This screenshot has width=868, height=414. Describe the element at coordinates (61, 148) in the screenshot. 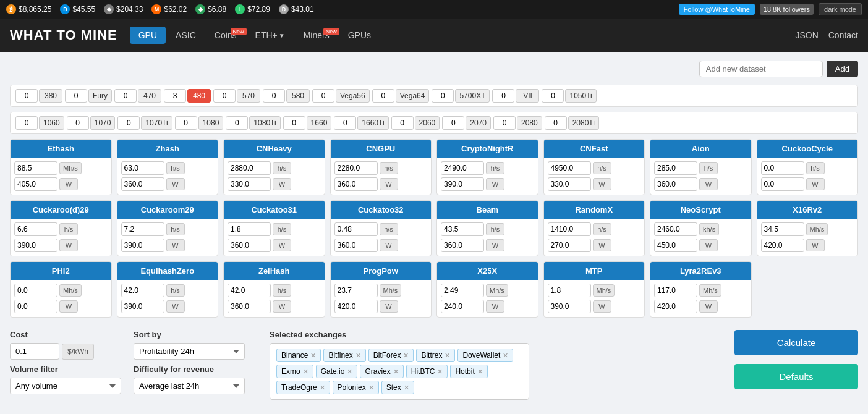

I see `algo-header-ethash: Ethash` at that location.